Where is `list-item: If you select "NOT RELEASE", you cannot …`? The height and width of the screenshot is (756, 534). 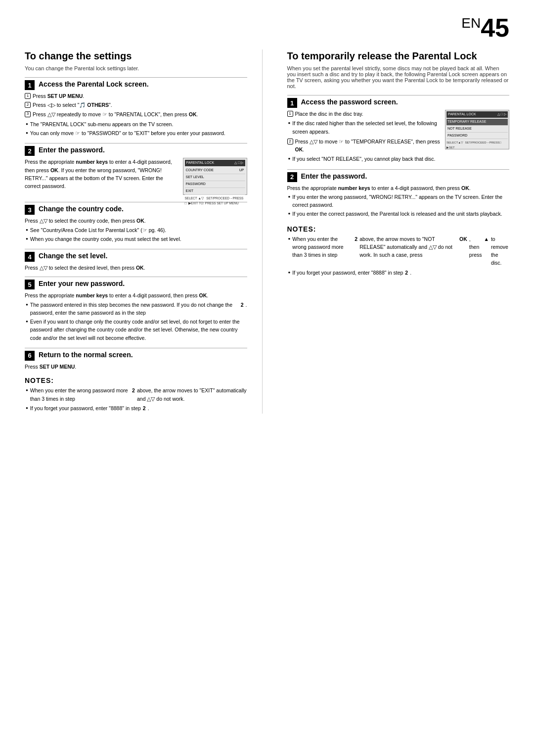 list-item: If you select "NOT RELEASE", you cannot … is located at coordinates (399, 159).